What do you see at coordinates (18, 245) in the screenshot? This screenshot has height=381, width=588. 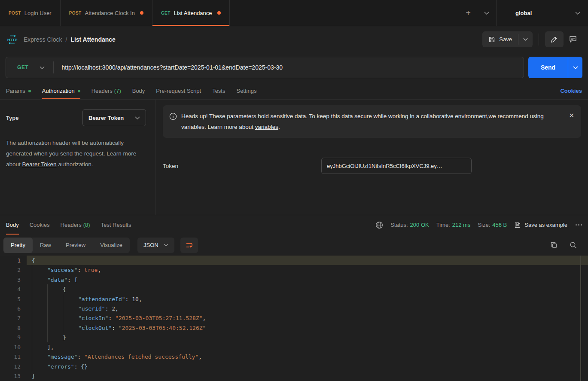 I see `view-tab-pretty: Pretty` at bounding box center [18, 245].